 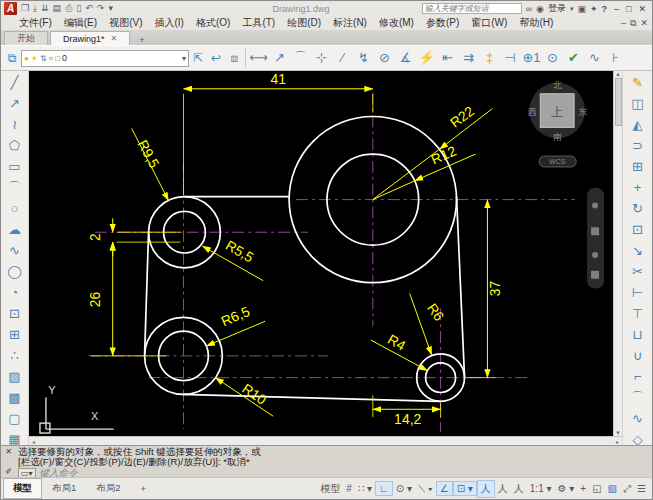 I want to click on tab-layout1: 布局1, so click(x=64, y=488).